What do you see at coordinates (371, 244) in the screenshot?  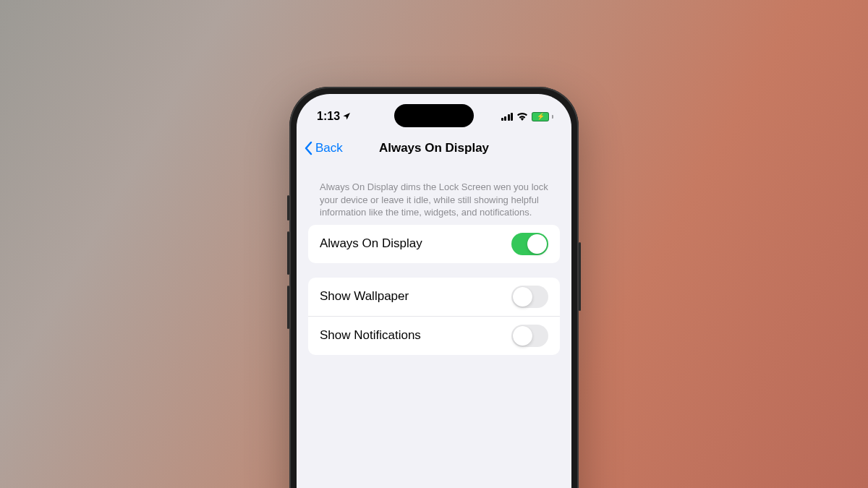 I see `setting-label: Always On Display` at bounding box center [371, 244].